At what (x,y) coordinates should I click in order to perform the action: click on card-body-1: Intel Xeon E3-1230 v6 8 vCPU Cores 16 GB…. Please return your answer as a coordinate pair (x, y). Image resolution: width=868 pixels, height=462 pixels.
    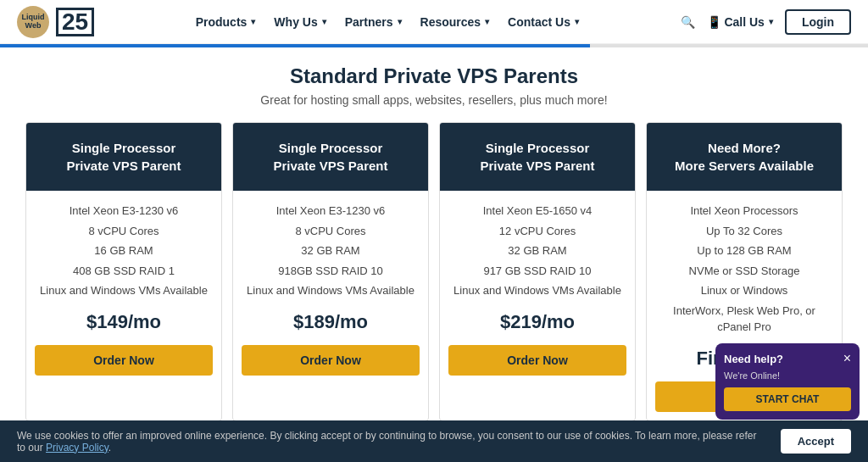
    Looking at the image, I should click on (124, 287).